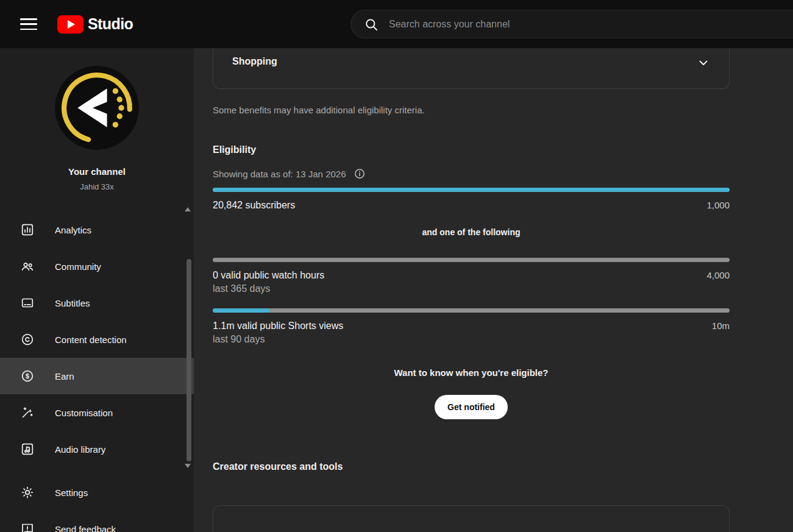  Describe the element at coordinates (278, 326) in the screenshot. I see `criterion-label: 1.1m valid public Shorts views` at that location.